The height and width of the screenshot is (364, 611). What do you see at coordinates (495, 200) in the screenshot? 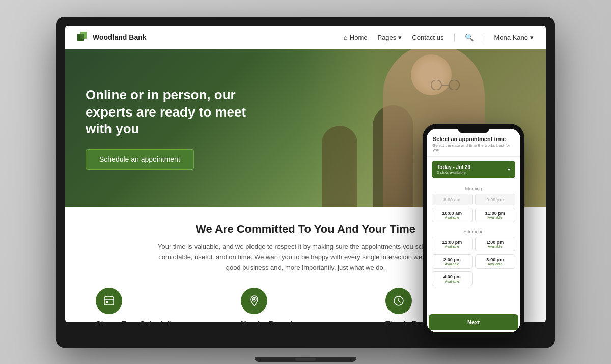
I see `time-900pm: 9:00 pm` at bounding box center [495, 200].